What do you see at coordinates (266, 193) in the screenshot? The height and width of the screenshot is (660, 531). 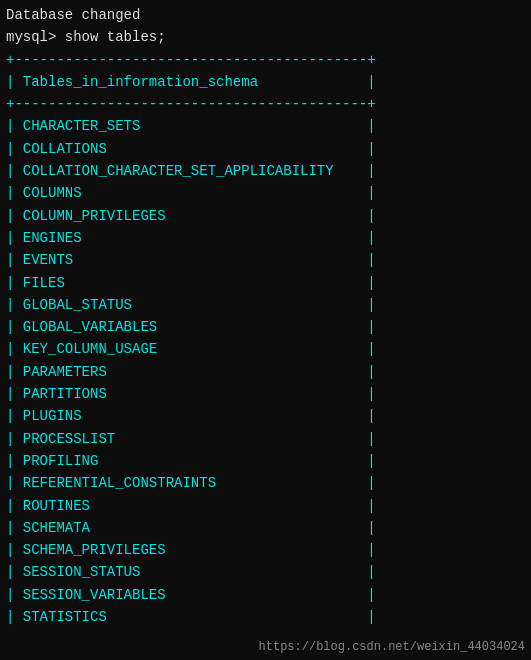 I see `row-columns: | COLUMNS |` at bounding box center [266, 193].